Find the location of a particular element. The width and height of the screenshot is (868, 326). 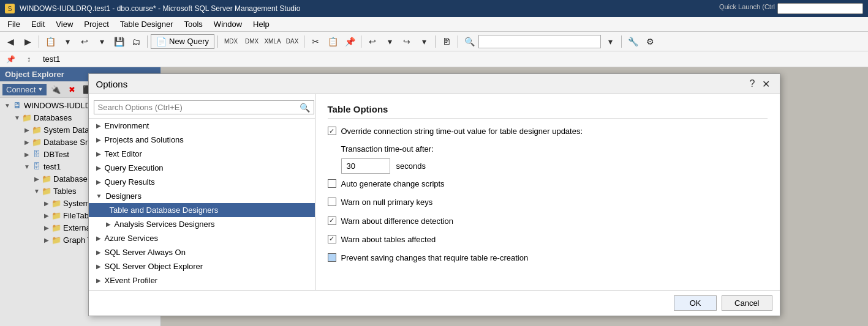

ok-button: OK is located at coordinates (695, 303).